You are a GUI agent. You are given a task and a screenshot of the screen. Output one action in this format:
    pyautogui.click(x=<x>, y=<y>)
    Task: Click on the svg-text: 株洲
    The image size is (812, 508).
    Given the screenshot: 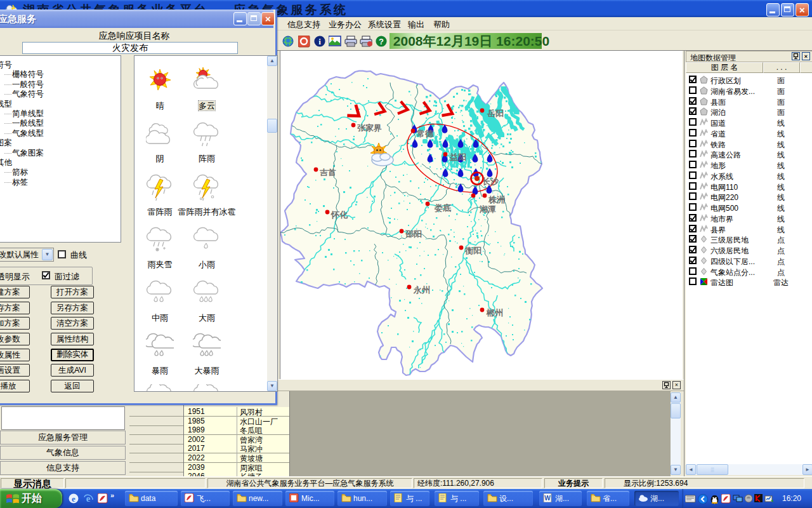 What is the action you would take?
    pyautogui.click(x=496, y=199)
    